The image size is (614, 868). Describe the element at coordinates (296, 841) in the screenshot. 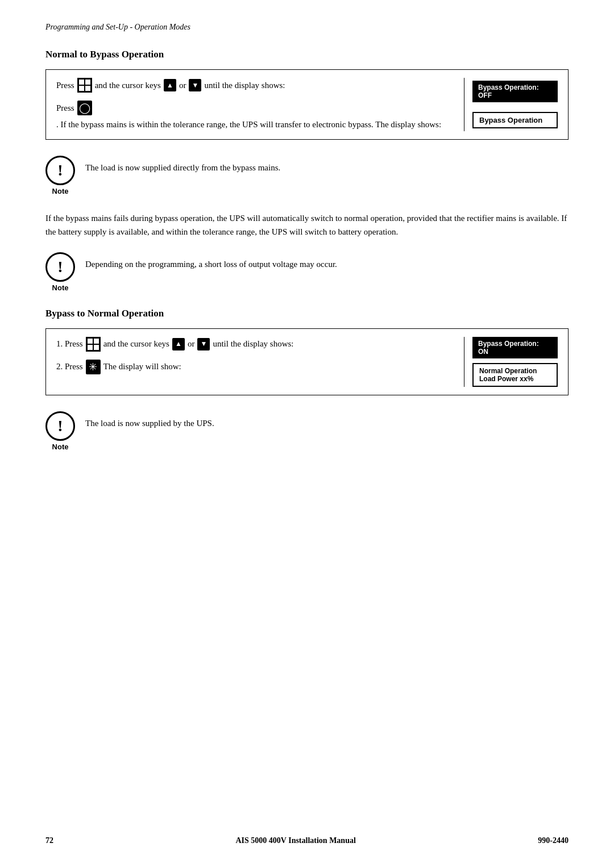

I see `footer-title: AIS 5000 400V Installation Manual` at that location.